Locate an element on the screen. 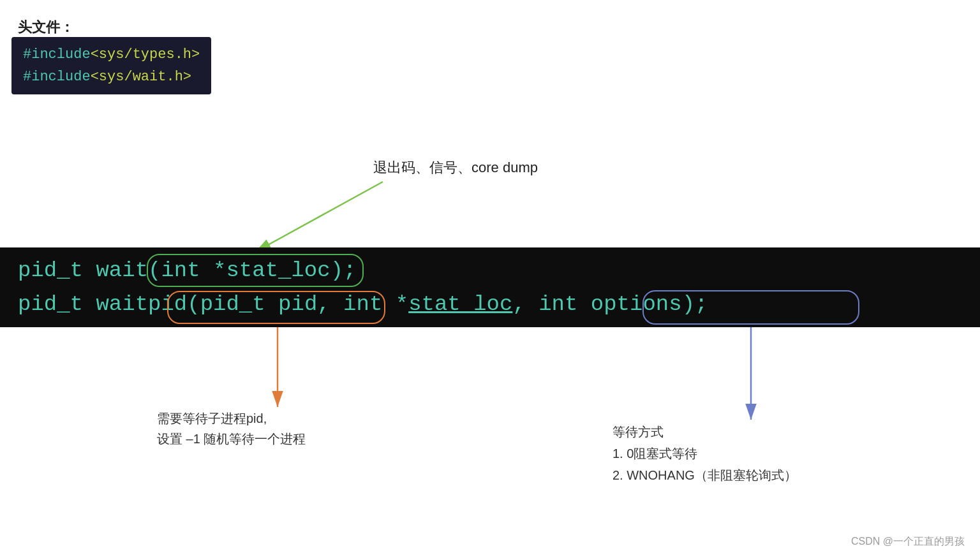 Image resolution: width=980 pixels, height=560 pixels. code-int-options: int options is located at coordinates (610, 304).